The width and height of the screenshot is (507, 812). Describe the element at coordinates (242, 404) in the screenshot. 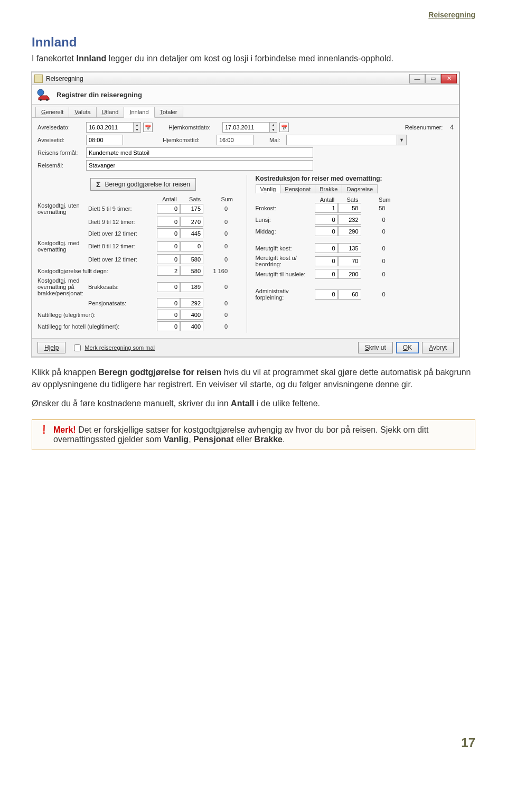

I see `p3-b: Antall` at that location.